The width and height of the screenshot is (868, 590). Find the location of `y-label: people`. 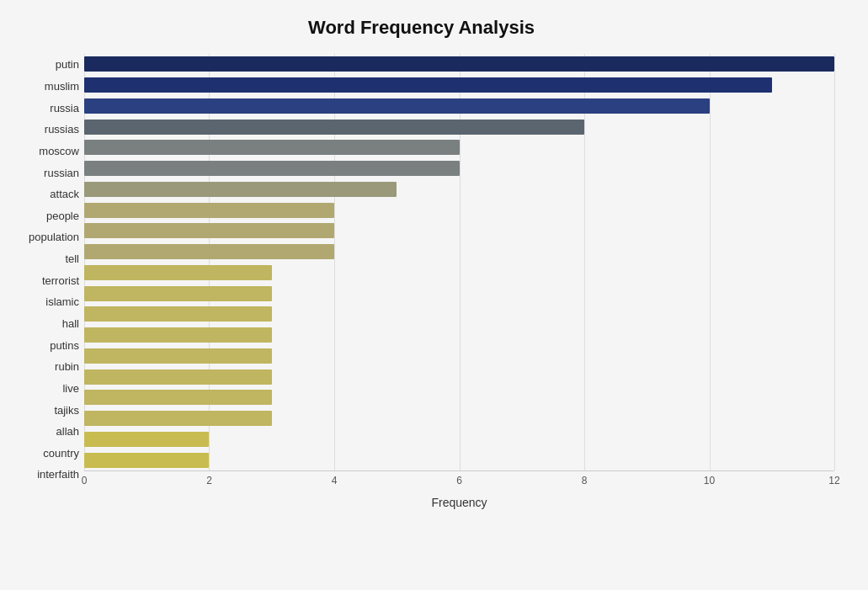

y-label: people is located at coordinates (46, 215).